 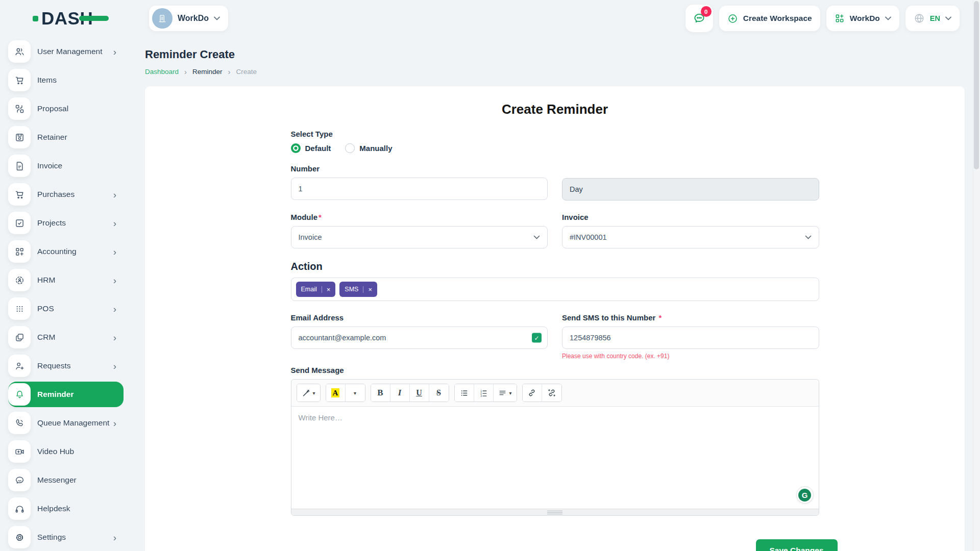 I want to click on italic-button: I, so click(x=400, y=393).